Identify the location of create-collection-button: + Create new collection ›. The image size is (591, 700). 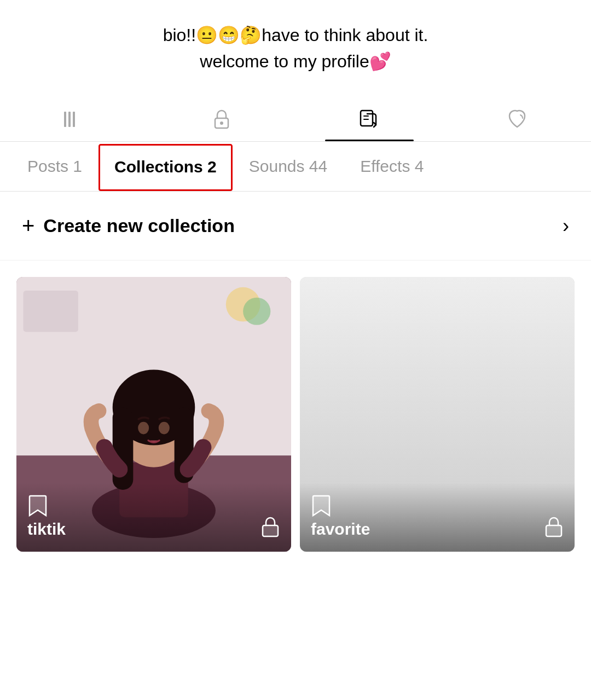
(296, 226).